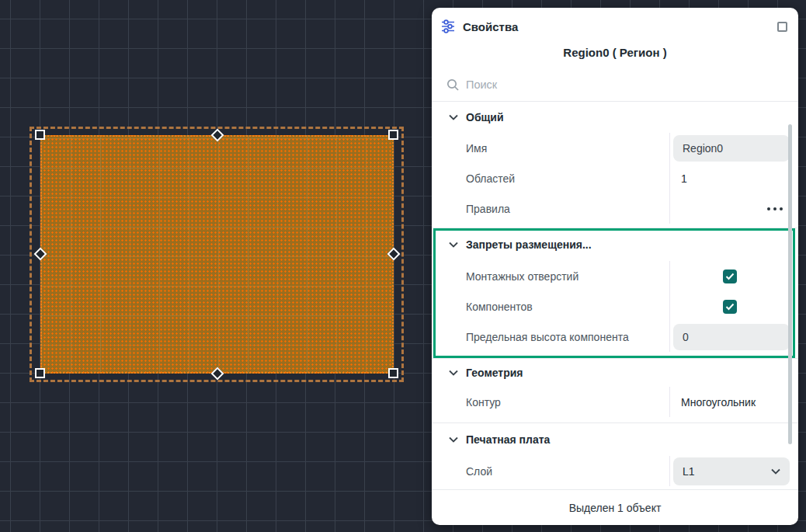  I want to click on selection-status: Выделен 1 объект, so click(615, 508).